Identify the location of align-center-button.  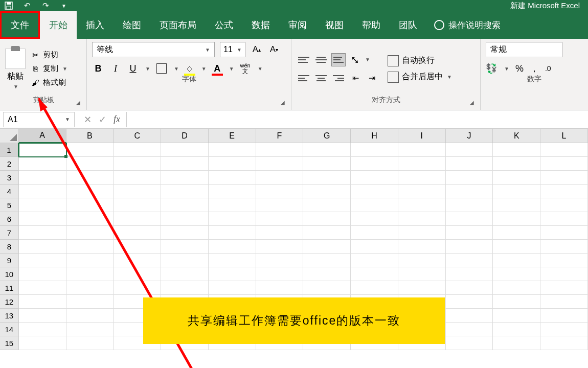
(321, 78).